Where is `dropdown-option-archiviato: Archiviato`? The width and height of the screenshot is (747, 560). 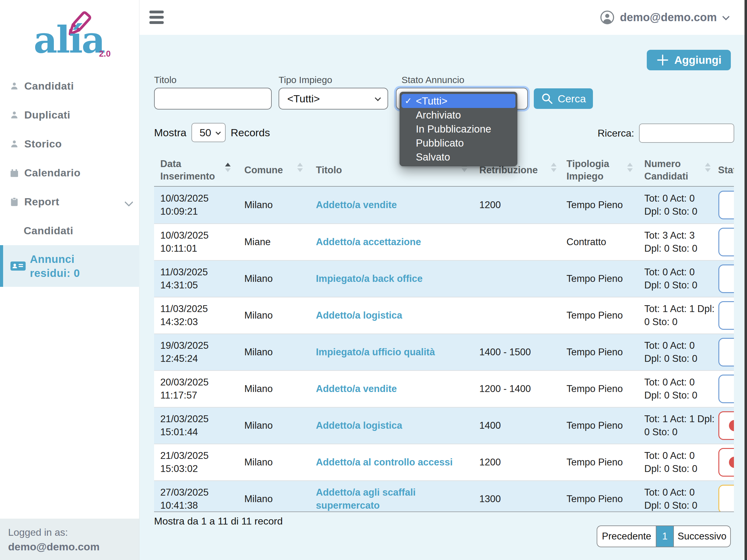 dropdown-option-archiviato: Archiviato is located at coordinates (459, 115).